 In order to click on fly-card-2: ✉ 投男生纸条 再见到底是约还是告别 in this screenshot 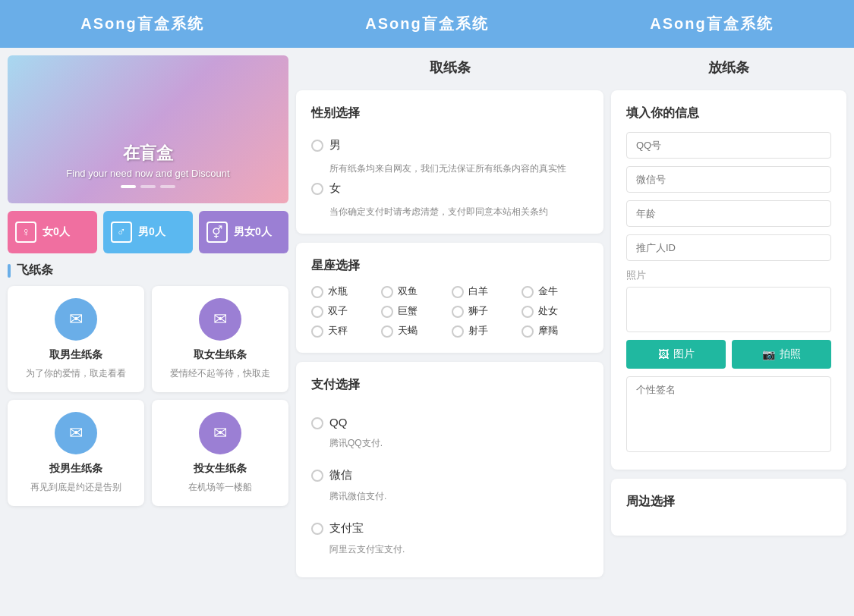, I will do `click(76, 453)`.